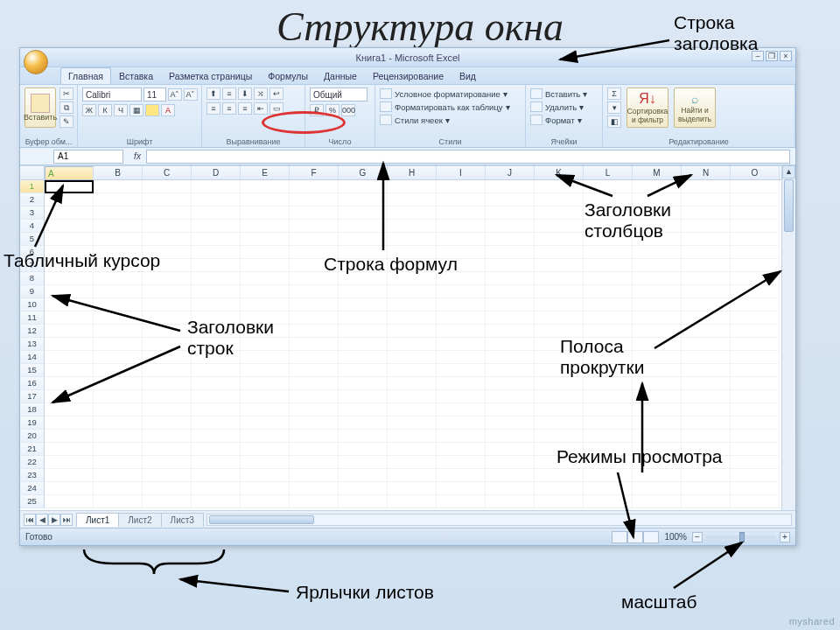 Image resolution: width=840 pixels, height=630 pixels. What do you see at coordinates (32, 304) in the screenshot?
I see `row-header: 10` at bounding box center [32, 304].